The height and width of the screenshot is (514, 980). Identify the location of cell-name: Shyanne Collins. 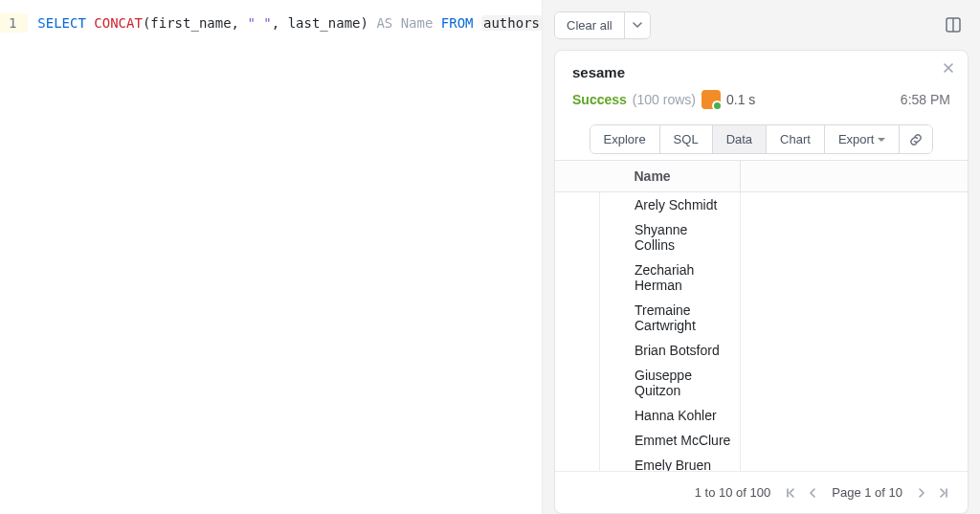
(670, 237).